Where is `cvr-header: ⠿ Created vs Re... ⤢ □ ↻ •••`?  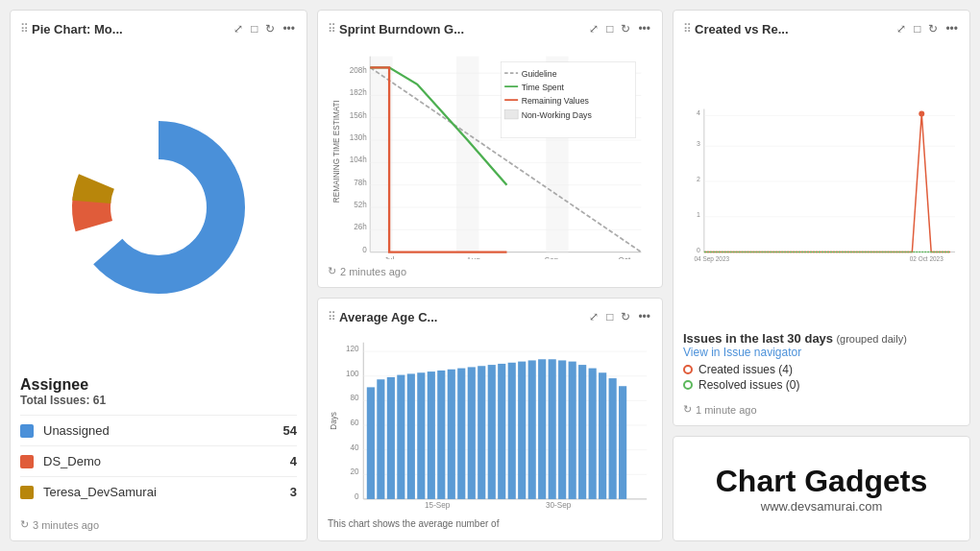 cvr-header: ⠿ Created vs Re... ⤢ □ ↻ ••• is located at coordinates (821, 29).